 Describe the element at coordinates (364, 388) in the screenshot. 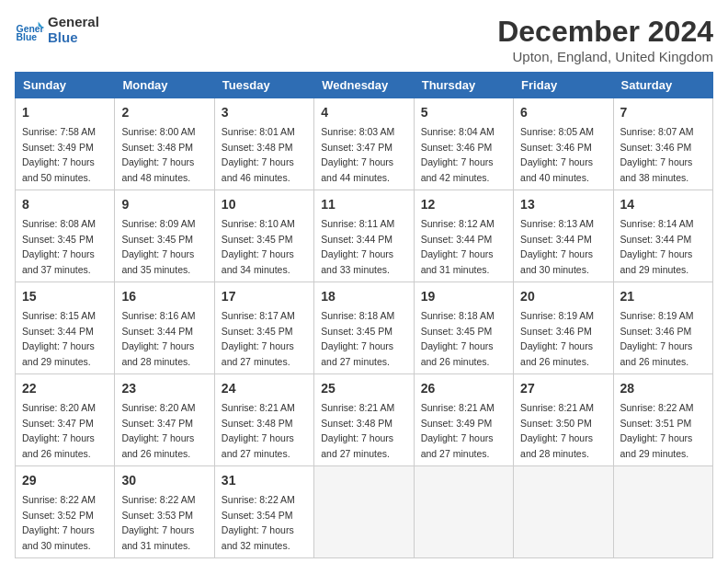

I see `day-number: 25` at that location.